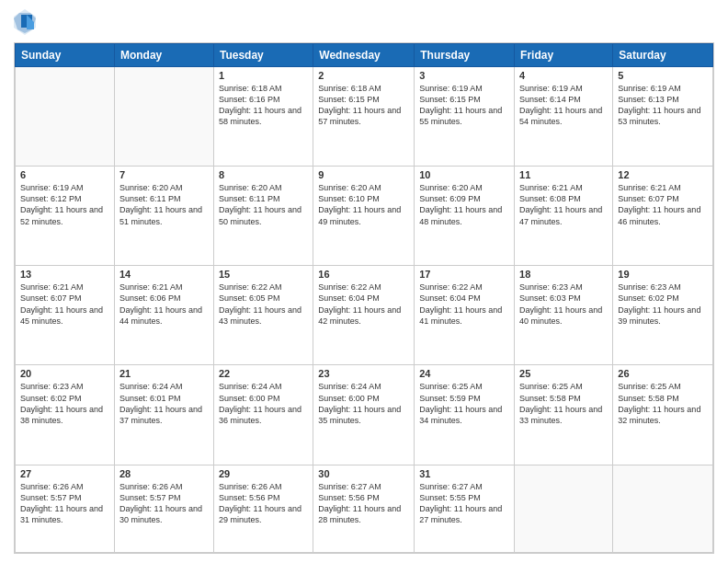 The width and height of the screenshot is (728, 563). Describe the element at coordinates (563, 274) in the screenshot. I see `cell-date: 18` at that location.